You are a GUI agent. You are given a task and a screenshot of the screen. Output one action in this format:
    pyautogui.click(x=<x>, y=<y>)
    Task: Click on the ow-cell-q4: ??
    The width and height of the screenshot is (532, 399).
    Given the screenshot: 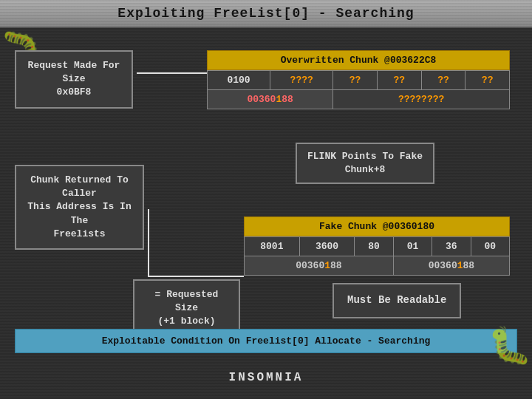 What is the action you would take?
    pyautogui.click(x=443, y=81)
    